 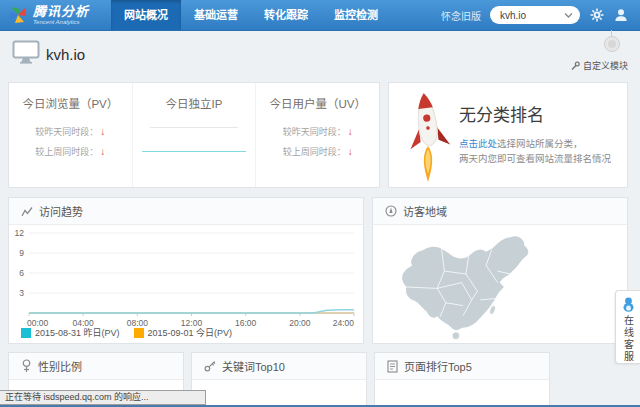 What do you see at coordinates (26, 366) in the screenshot?
I see `gender-icon` at bounding box center [26, 366].